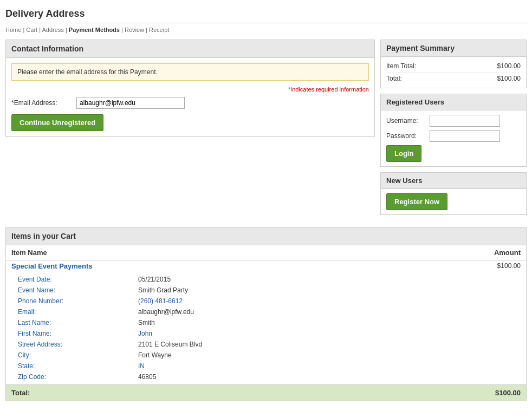 This screenshot has height=418, width=532. I want to click on detail-value-1: Smith Grad Party, so click(326, 290).